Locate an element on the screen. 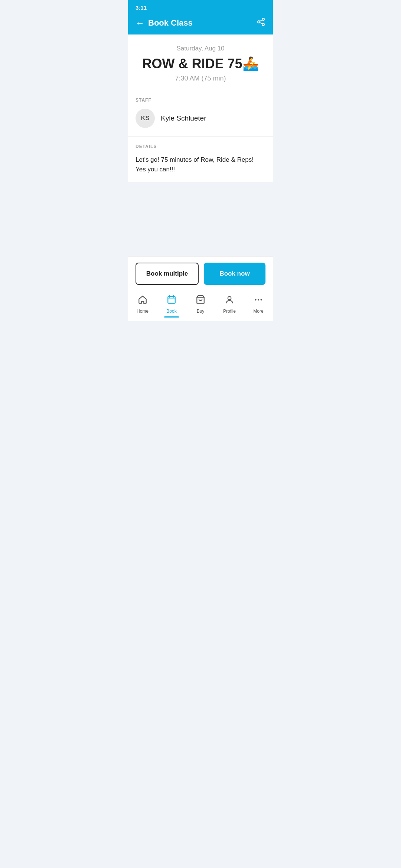 The height and width of the screenshot is (868, 401). class-time: 7:30 AM (75 min) is located at coordinates (200, 79).